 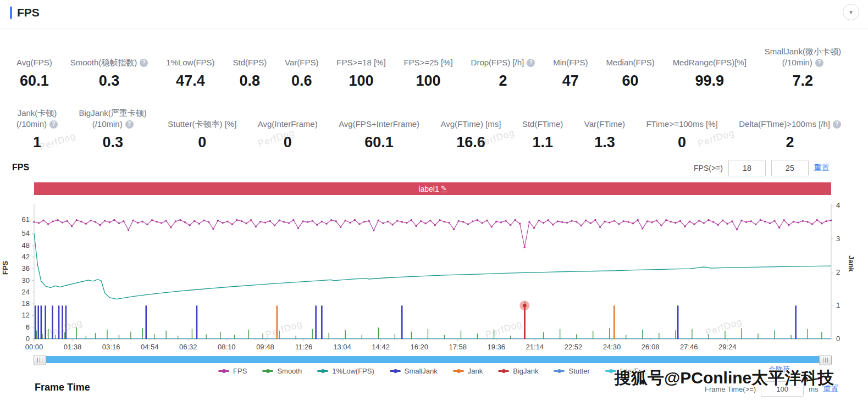 I want to click on metric-label: Std(FPS), so click(x=250, y=63).